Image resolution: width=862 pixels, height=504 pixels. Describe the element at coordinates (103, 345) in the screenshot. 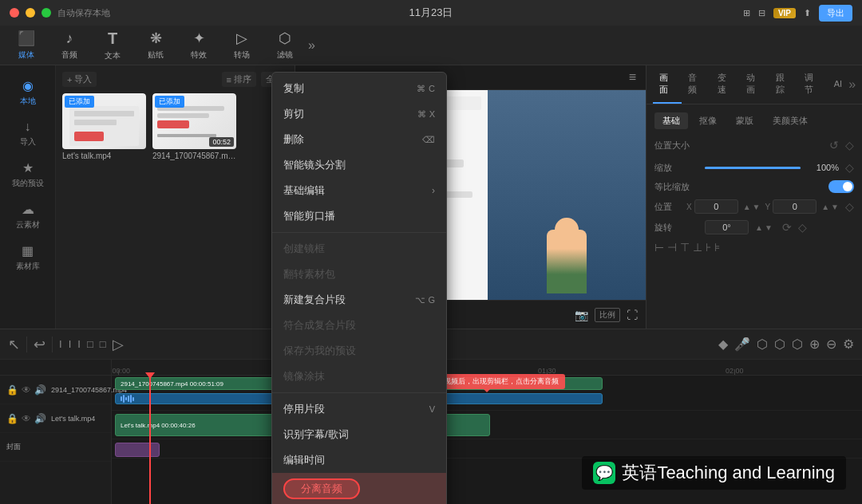

I see `zoom-btn2: □` at that location.